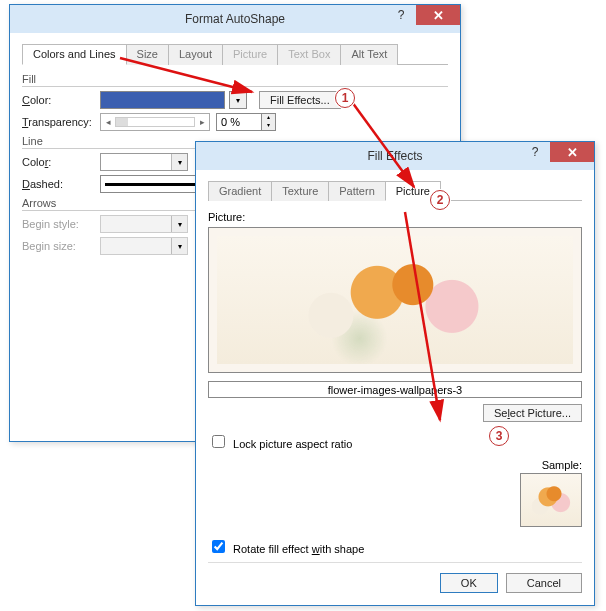  I want to click on lock-aspect-checkbox: Lock picture aspect ratio, so click(280, 444).